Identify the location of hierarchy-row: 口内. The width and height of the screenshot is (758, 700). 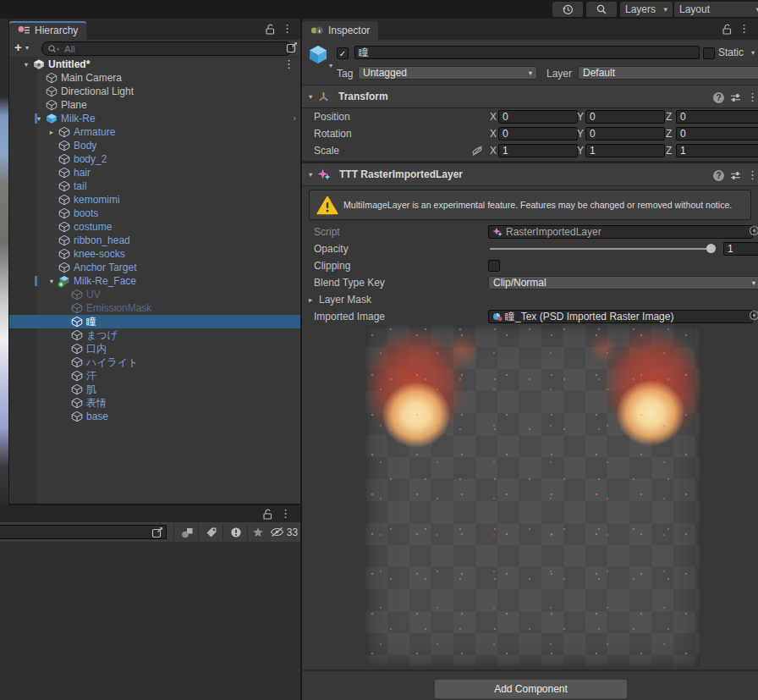
(156, 349).